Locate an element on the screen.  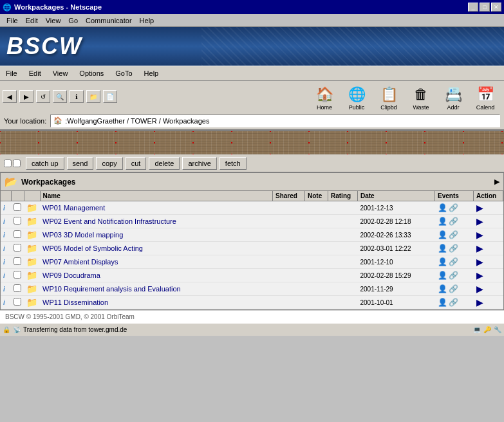
search-button: 🔍 is located at coordinates (60, 96).